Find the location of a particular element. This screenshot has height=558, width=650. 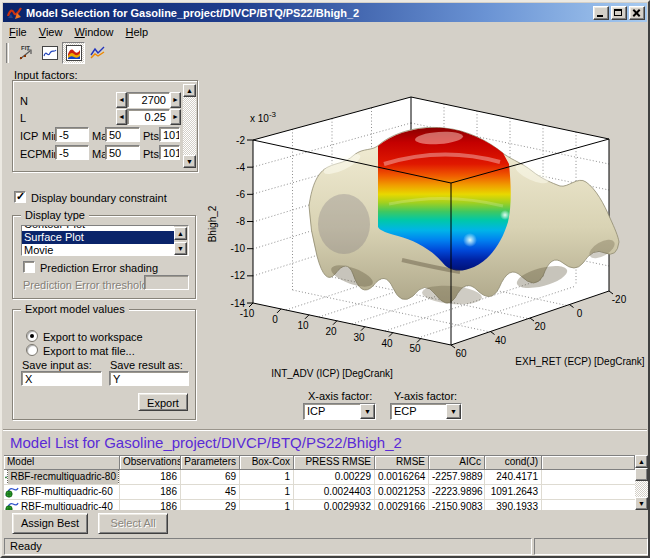

ecp-pts-field: 101 is located at coordinates (170, 152).